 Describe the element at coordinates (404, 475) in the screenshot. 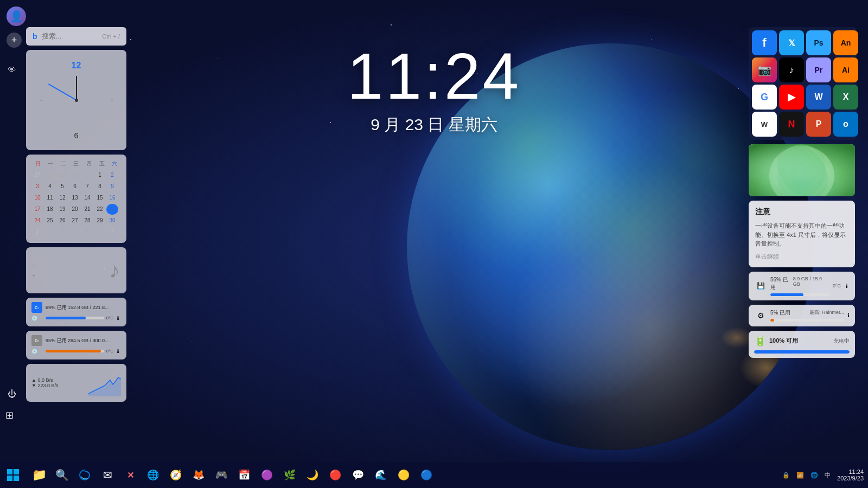

I see `taskbar-app-17: 🟡` at that location.